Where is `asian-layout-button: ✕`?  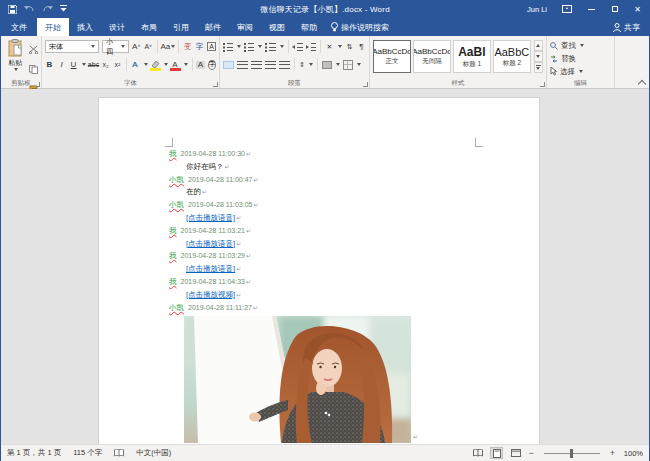
asian-layout-button: ✕ is located at coordinates (330, 46).